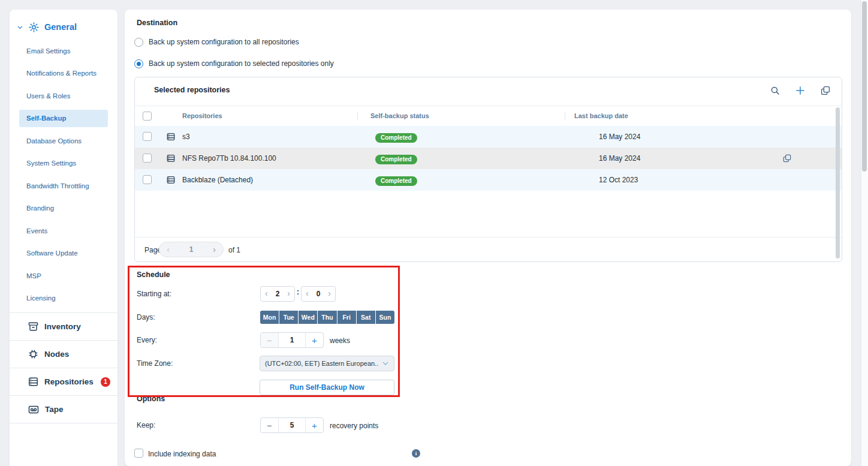 This screenshot has width=868, height=466. What do you see at coordinates (278, 294) in the screenshot?
I see `hour-value: 2` at bounding box center [278, 294].